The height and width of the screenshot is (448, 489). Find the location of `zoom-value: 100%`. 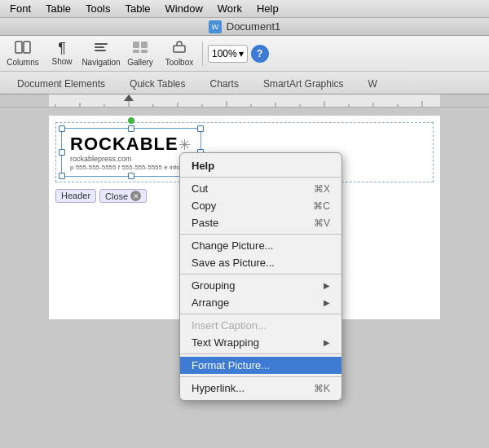

zoom-value: 100% is located at coordinates (225, 54).